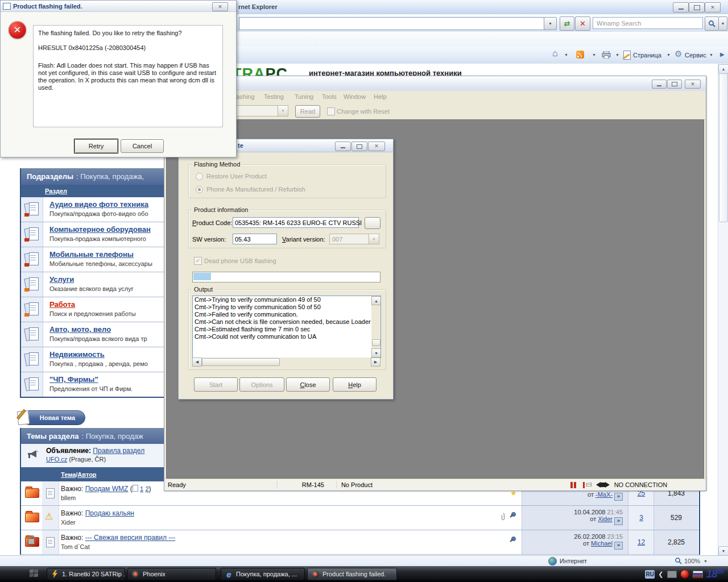  I want to click on lastpost-user-link: Michael, so click(602, 543).